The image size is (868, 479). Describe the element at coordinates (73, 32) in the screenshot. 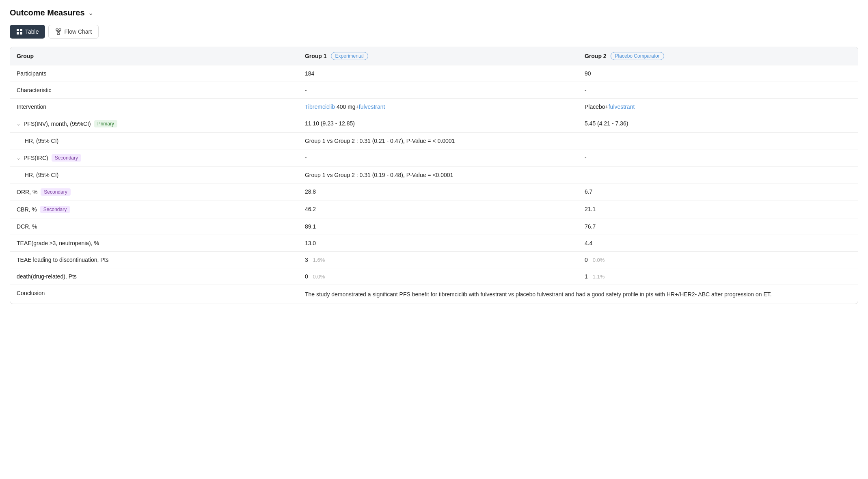

I see `flowchart-button: Flow Chart` at that location.